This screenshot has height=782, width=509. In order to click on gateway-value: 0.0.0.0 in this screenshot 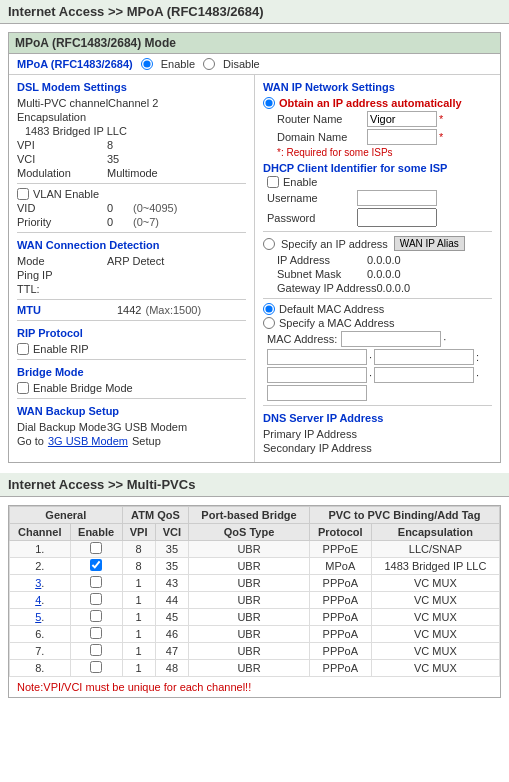, I will do `click(393, 288)`.